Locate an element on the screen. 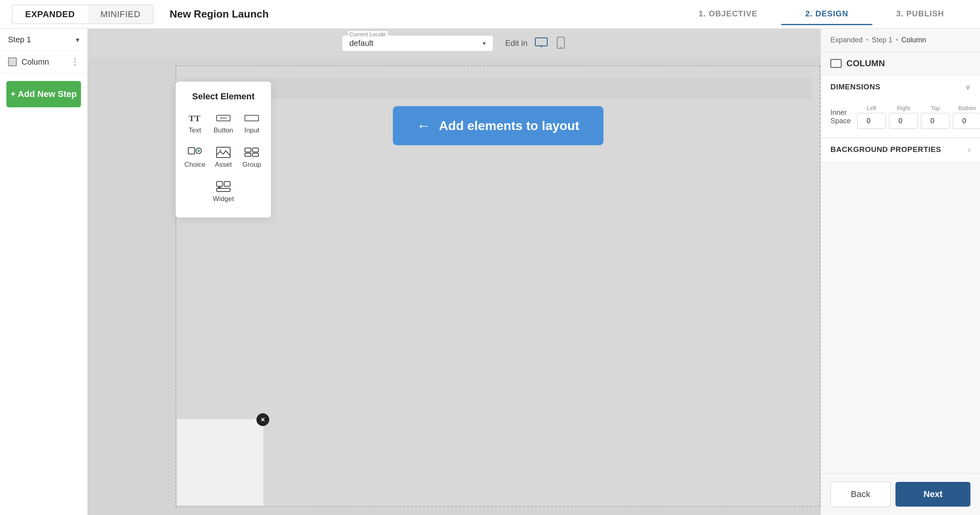 Image resolution: width=980 pixels, height=515 pixels. element-button: Button is located at coordinates (223, 124).